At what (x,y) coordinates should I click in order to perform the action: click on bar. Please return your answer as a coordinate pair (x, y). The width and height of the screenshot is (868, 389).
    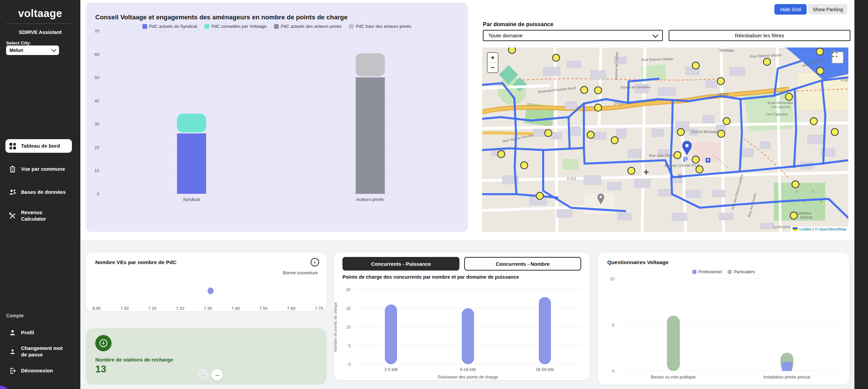
    Looking at the image, I should click on (545, 331).